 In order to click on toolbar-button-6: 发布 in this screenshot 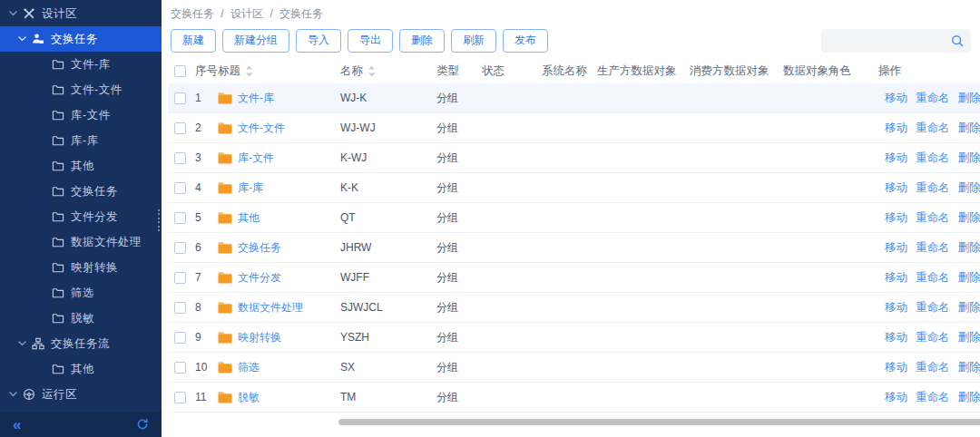, I will do `click(525, 41)`.